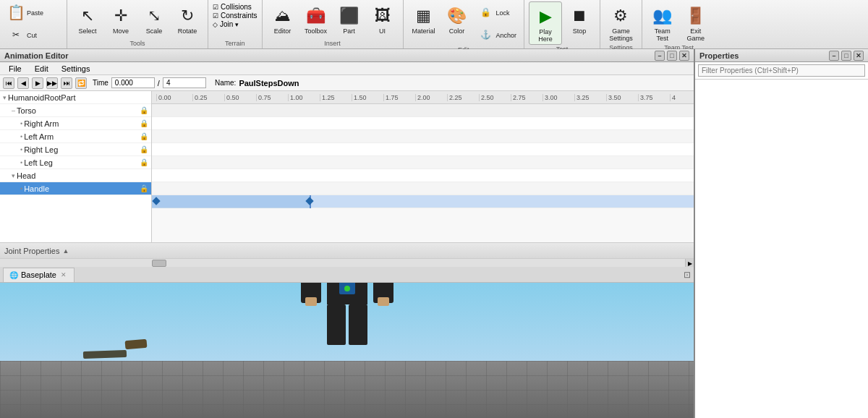 Image resolution: width=868 pixels, height=418 pixels. I want to click on tick-10: 2.50, so click(495, 98).